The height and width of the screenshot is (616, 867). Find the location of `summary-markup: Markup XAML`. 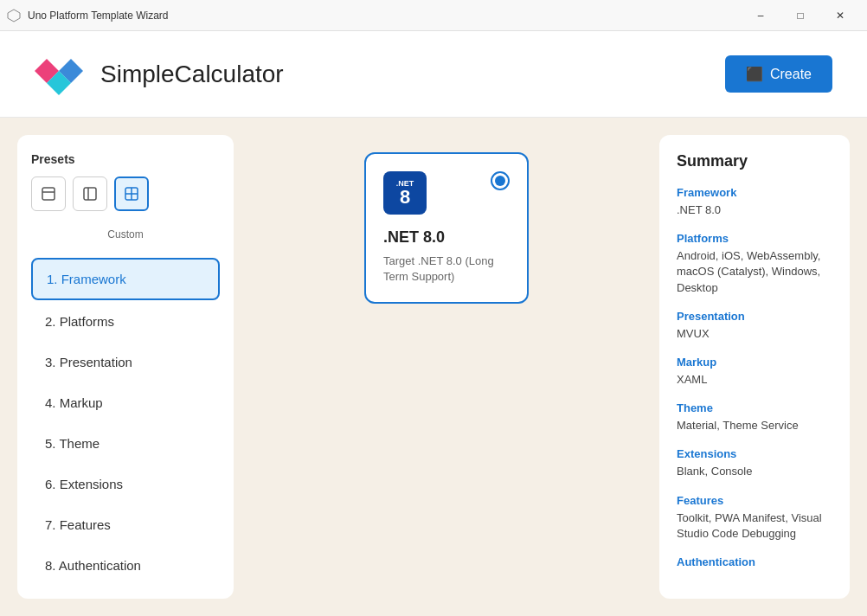

summary-markup: Markup XAML is located at coordinates (755, 372).